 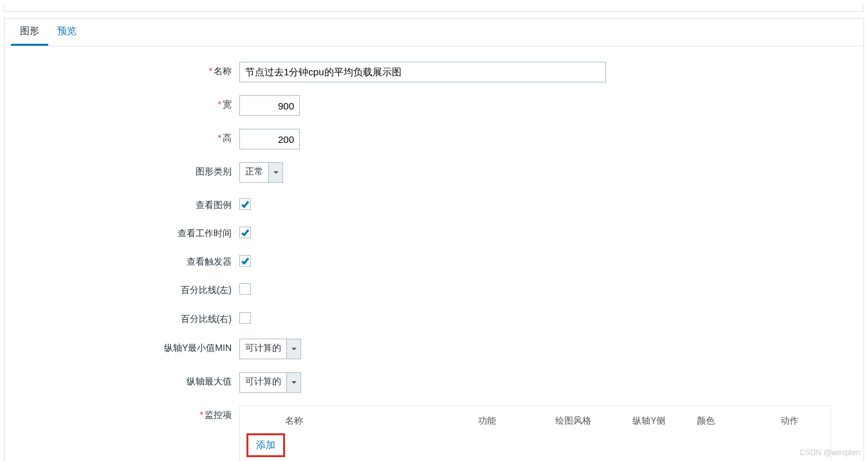 I want to click on col-name: 名称, so click(x=362, y=421).